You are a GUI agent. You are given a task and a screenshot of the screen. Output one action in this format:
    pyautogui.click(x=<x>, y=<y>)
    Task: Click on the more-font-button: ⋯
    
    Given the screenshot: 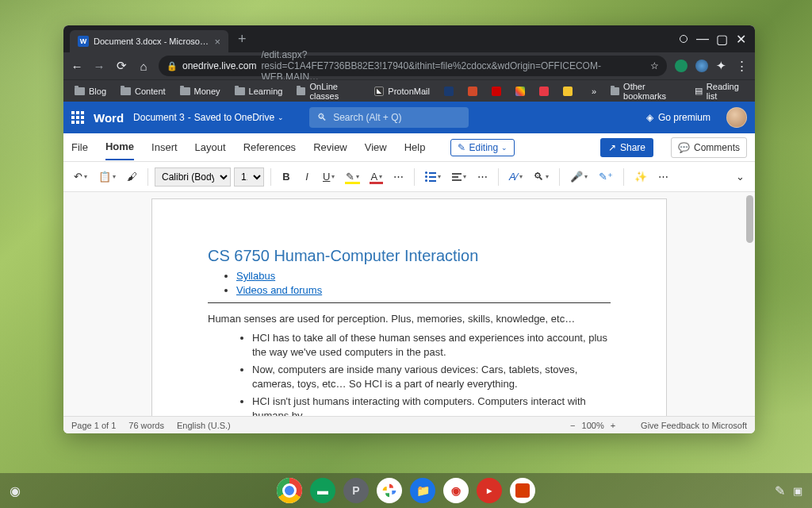 What is the action you would take?
    pyautogui.click(x=398, y=176)
    